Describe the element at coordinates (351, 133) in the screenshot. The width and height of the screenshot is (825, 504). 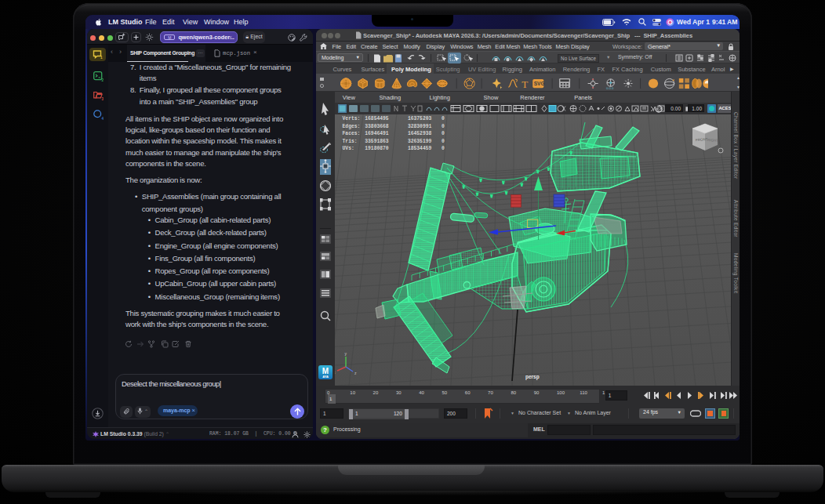
I see `svg-text: Faces:` at that location.